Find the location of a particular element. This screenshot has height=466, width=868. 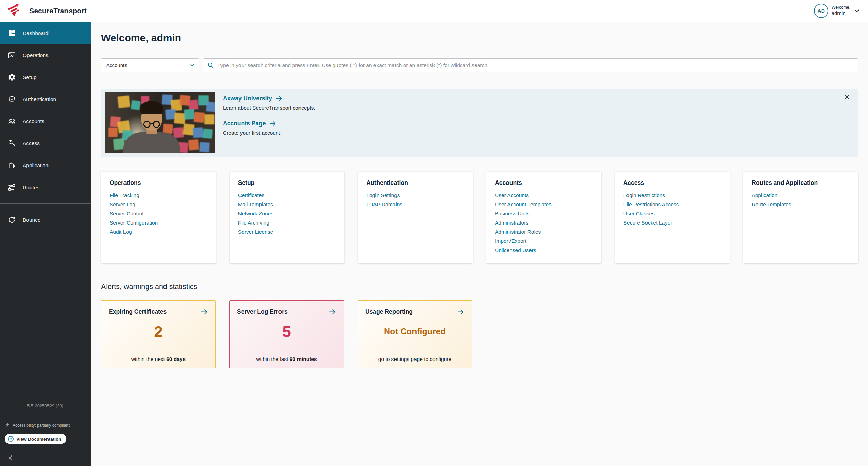

routes-icon is located at coordinates (12, 188).